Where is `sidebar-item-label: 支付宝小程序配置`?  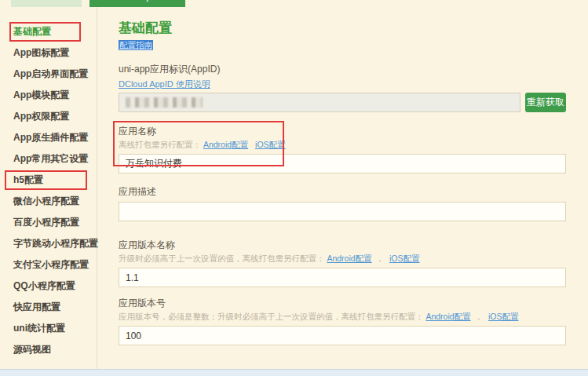 sidebar-item-label: 支付宝小程序配置 is located at coordinates (51, 265).